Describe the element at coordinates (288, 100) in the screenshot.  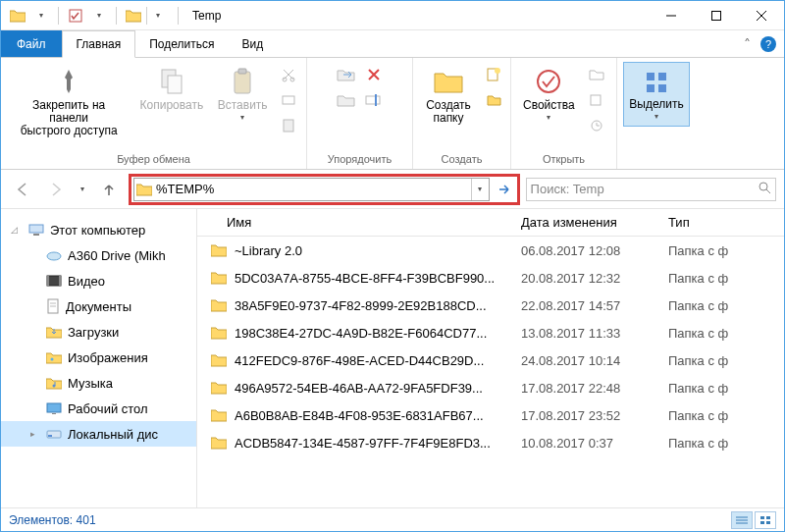
I see `copy-path-icon` at that location.